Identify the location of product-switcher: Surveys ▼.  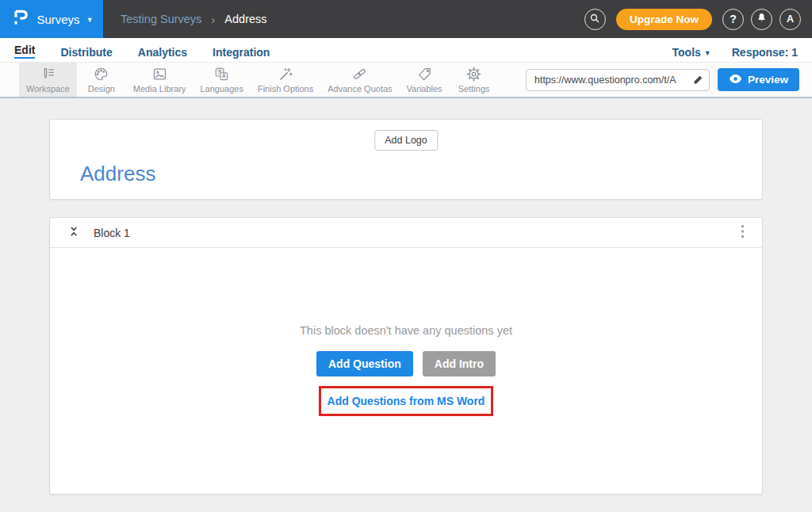
(52, 19).